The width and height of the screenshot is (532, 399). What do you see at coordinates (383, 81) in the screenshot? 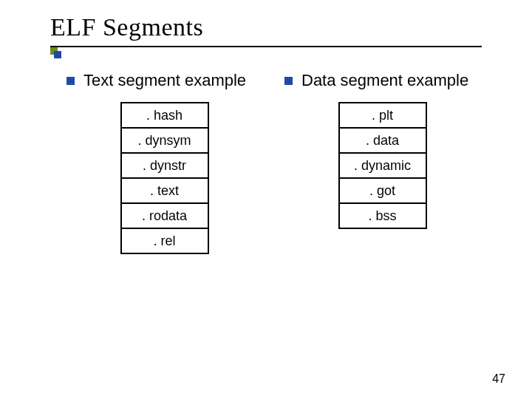
I see `right-column-head: Data segment example` at bounding box center [383, 81].